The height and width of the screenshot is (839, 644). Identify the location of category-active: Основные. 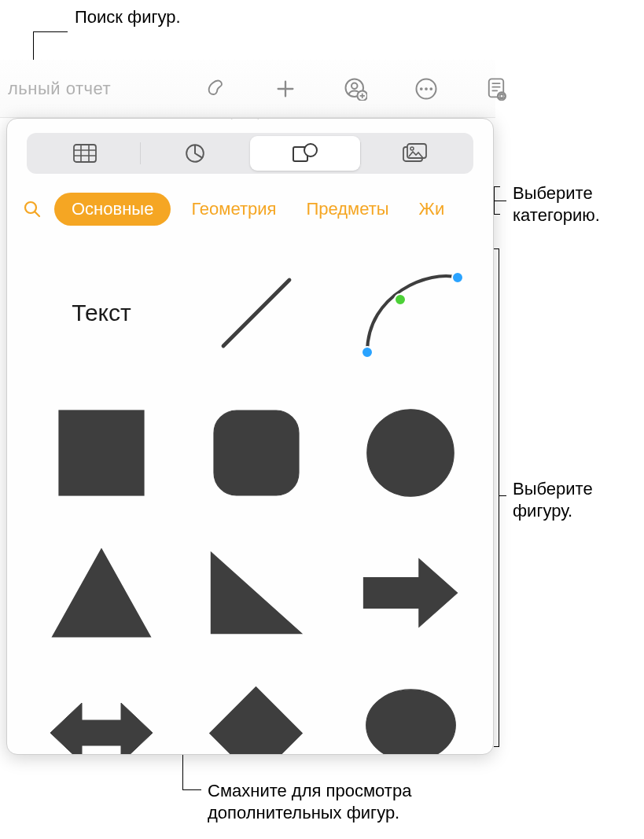
(112, 209).